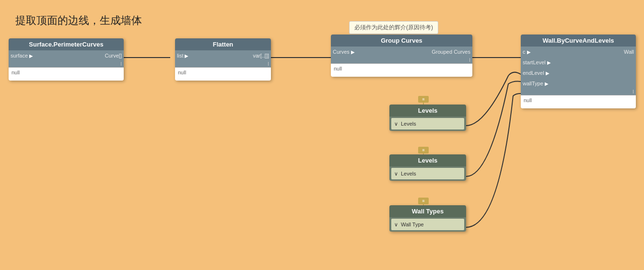  Describe the element at coordinates (223, 59) in the screenshot. I see `node-flatten: Flatten list ▶ var[..[]] I null` at that location.